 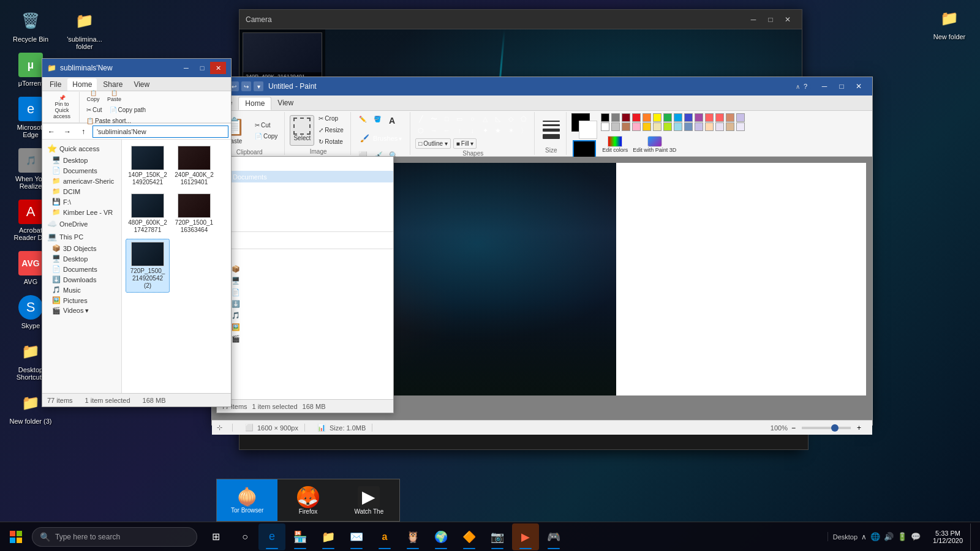 I want to click on shape-pentagon: ⬠, so click(x=524, y=119).